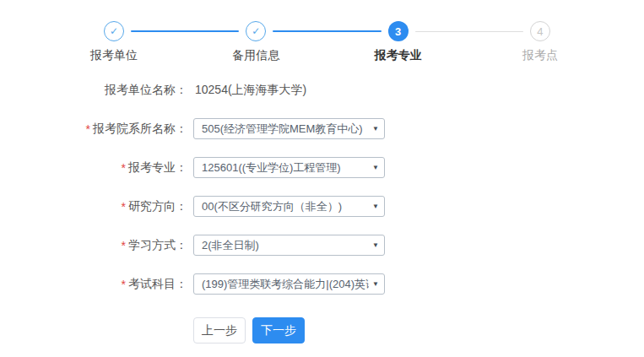 The width and height of the screenshot is (644, 357). Describe the element at coordinates (279, 331) in the screenshot. I see `next-step-button: 下一步` at that location.